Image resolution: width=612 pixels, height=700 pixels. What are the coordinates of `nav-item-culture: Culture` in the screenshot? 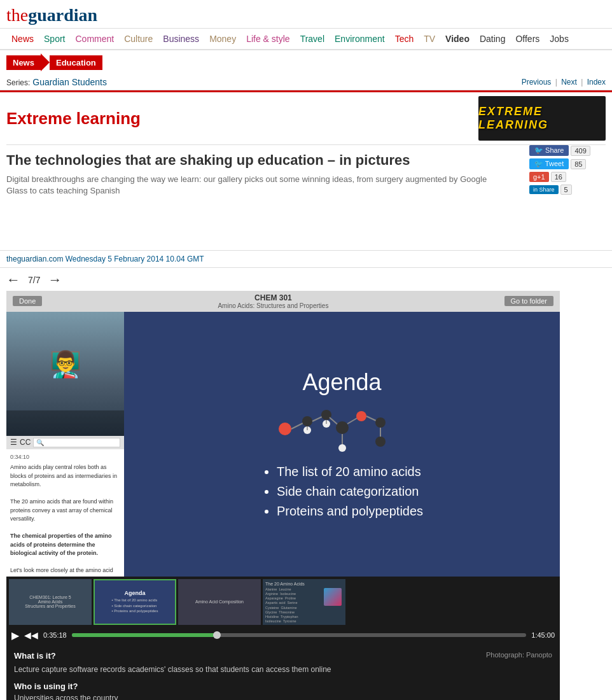 It's located at (139, 39).